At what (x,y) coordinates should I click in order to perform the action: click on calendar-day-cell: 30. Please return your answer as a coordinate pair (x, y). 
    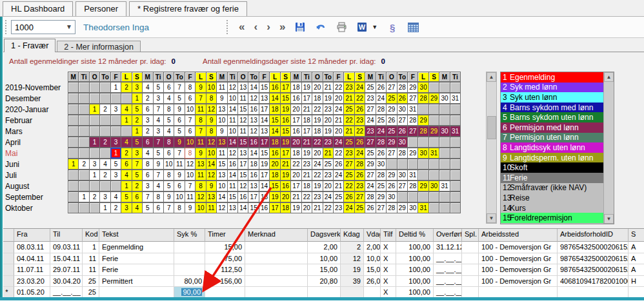
    Looking at the image, I should click on (391, 197).